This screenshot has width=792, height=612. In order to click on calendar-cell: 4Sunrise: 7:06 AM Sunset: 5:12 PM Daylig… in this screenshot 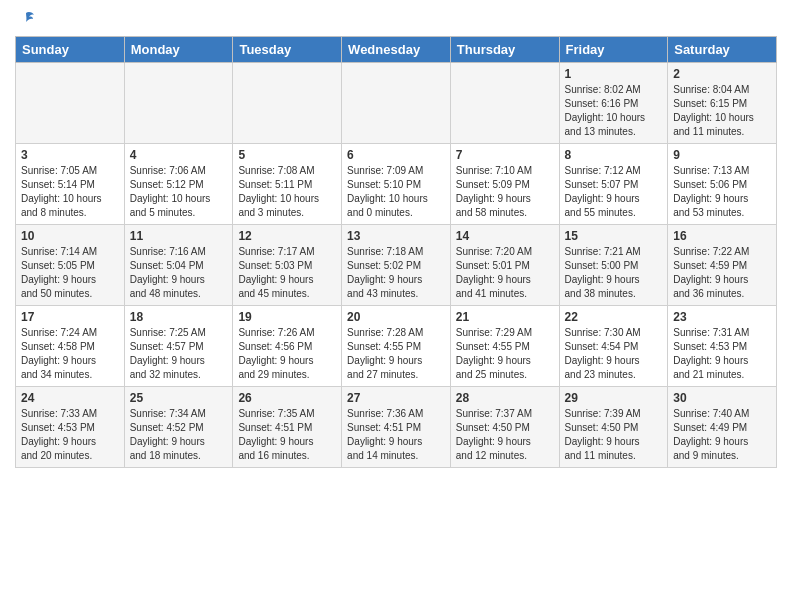, I will do `click(178, 184)`.